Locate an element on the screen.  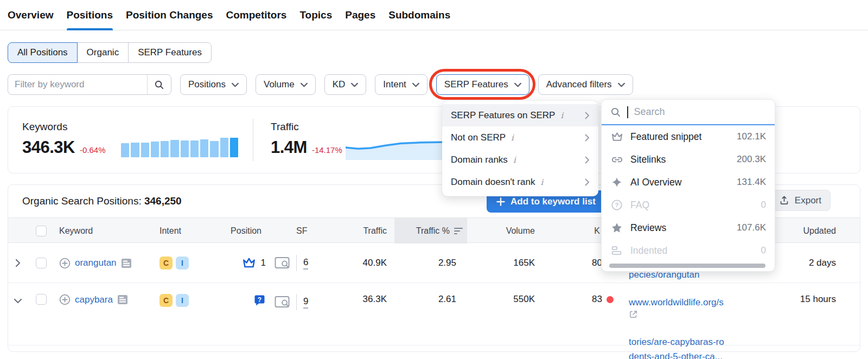
faq-question-icon: ? is located at coordinates (617, 205).